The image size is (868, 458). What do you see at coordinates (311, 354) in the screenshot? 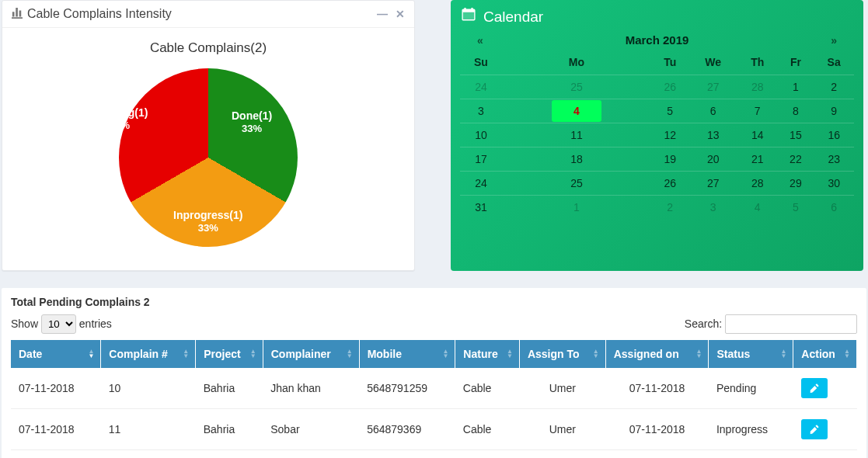
I see `table-header: Complainer▲▼` at bounding box center [311, 354].